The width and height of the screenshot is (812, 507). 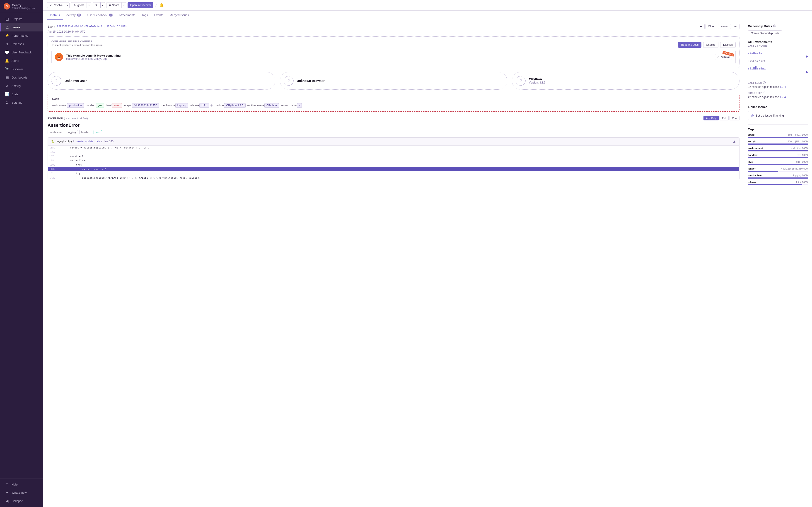 I want to click on newer-button: Newer, so click(x=724, y=26).